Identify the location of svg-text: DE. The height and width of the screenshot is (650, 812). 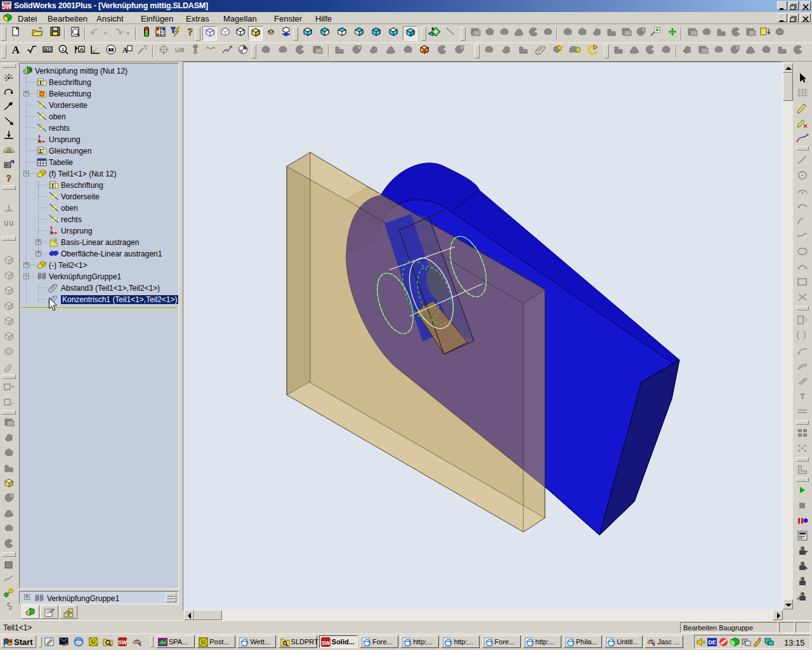
(712, 642).